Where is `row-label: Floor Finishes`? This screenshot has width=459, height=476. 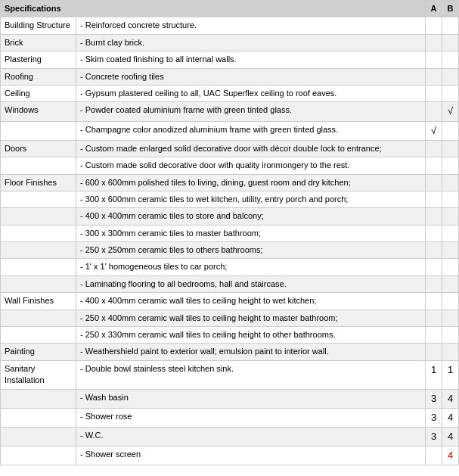
row-label: Floor Finishes is located at coordinates (39, 182).